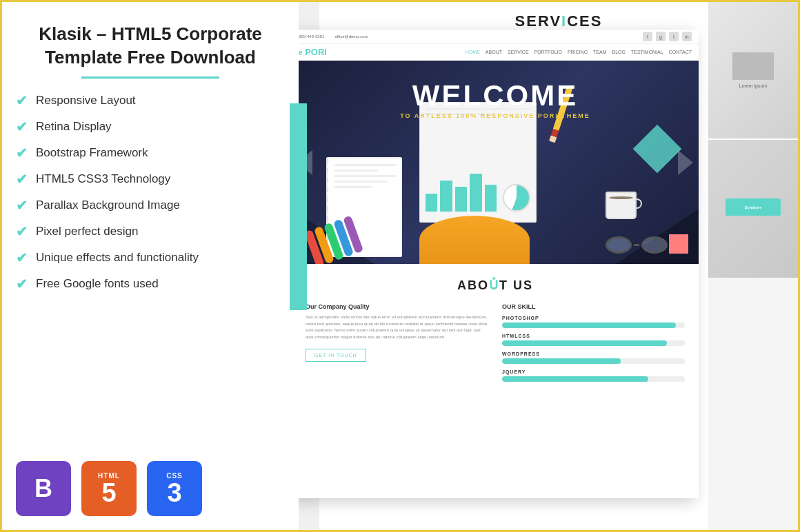  Describe the element at coordinates (150, 179) in the screenshot. I see `list-item: ✔HTML5 CSS3 Technology` at that location.